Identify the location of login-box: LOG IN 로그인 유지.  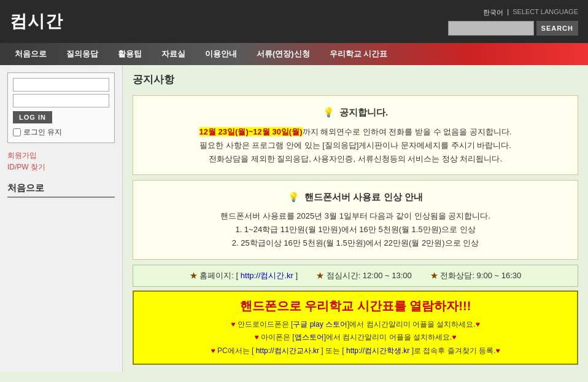
(61, 108).